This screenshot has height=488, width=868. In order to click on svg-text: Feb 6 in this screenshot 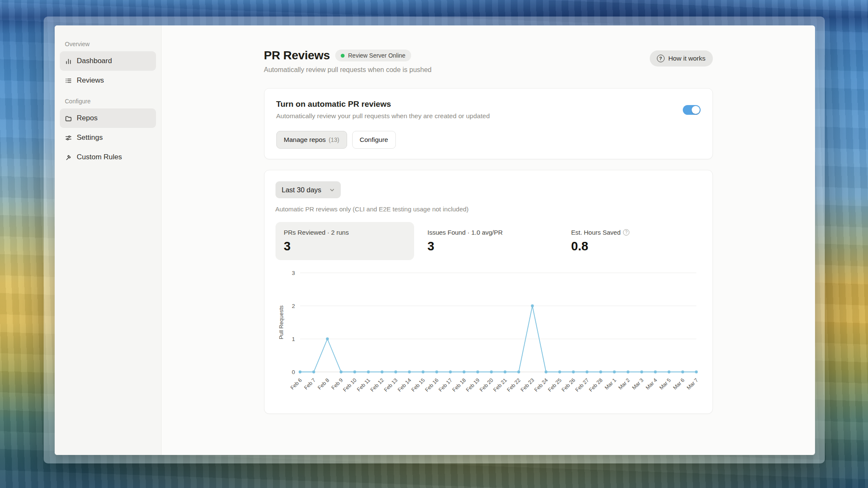, I will do `click(296, 384)`.